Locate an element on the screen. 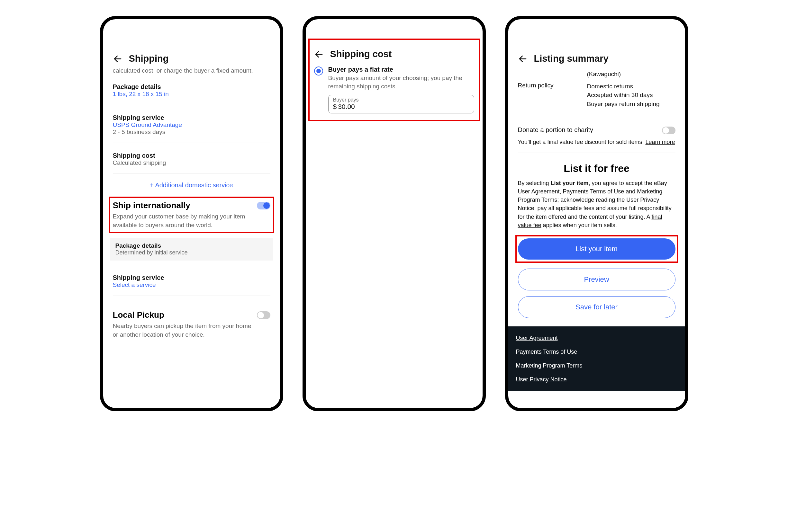 The height and width of the screenshot is (532, 788). marketing-terms-link: Marketing Program Terms is located at coordinates (597, 366).